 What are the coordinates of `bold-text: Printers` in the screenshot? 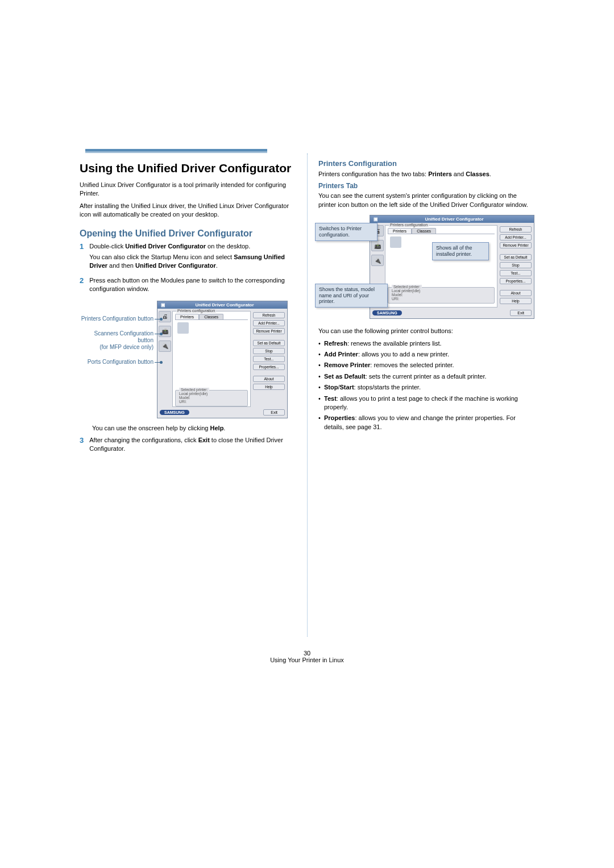 It's located at (440, 174).